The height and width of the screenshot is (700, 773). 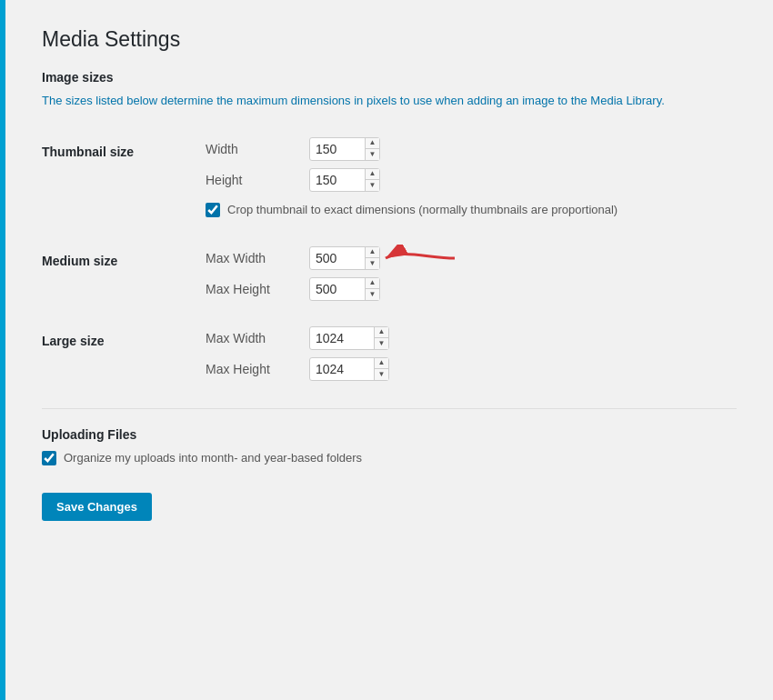 What do you see at coordinates (345, 149) in the screenshot?
I see `thumbnail-width-input-wrapper: ▲ ▼` at bounding box center [345, 149].